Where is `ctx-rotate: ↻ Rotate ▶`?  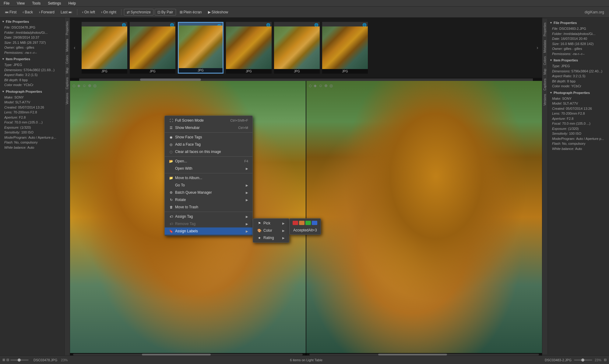 ctx-rotate: ↻ Rotate ▶ is located at coordinates (209, 200).